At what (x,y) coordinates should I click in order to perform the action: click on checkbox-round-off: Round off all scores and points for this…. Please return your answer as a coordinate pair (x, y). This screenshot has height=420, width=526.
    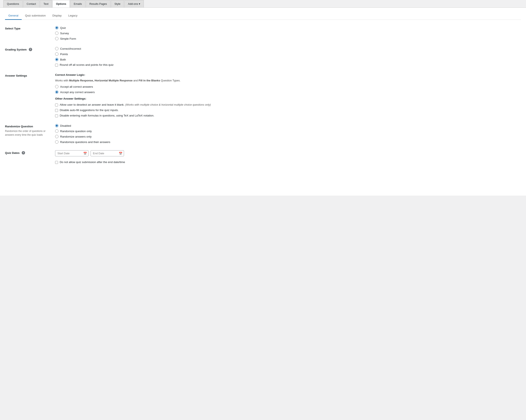
    Looking at the image, I should click on (288, 65).